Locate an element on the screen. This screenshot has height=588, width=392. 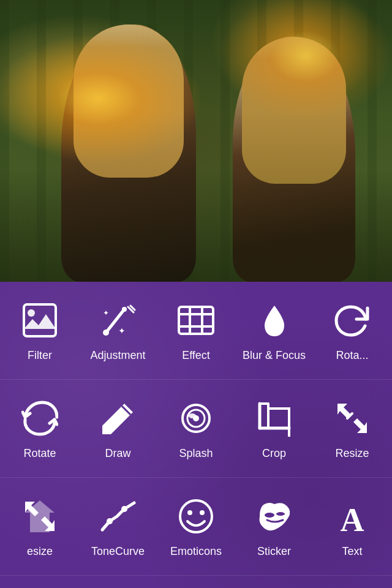
effect-label: Effect is located at coordinates (196, 355).